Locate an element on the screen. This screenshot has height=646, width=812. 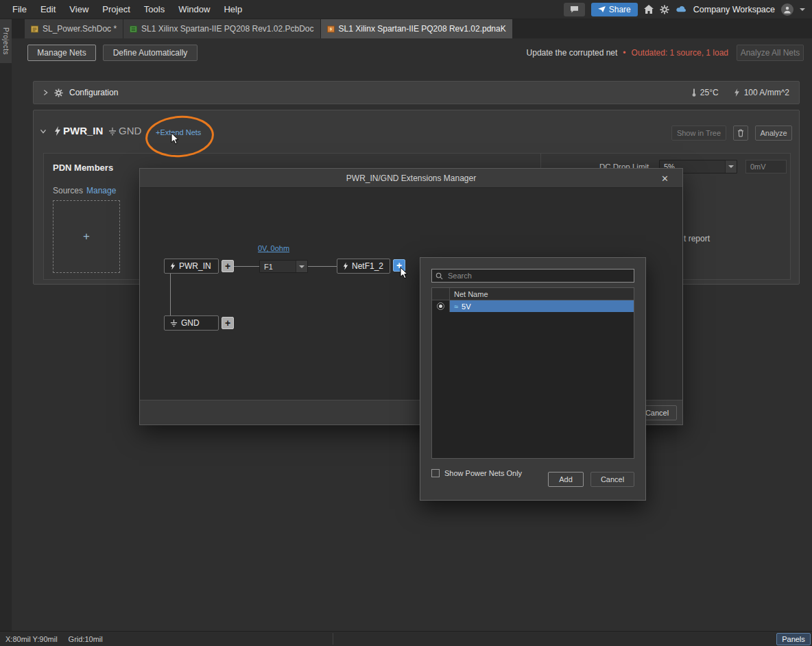
node-pwr-in: PWR_IN is located at coordinates (191, 266).